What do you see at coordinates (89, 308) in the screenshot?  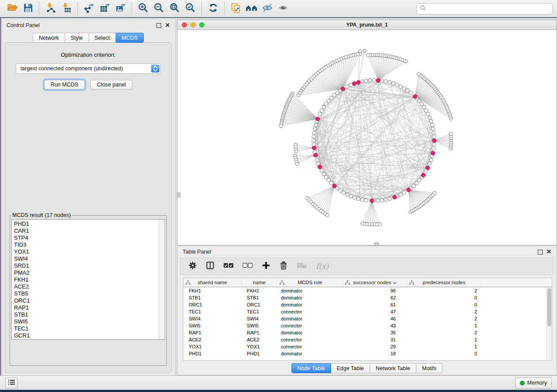 I see `mcds-result-item: RAP1` at bounding box center [89, 308].